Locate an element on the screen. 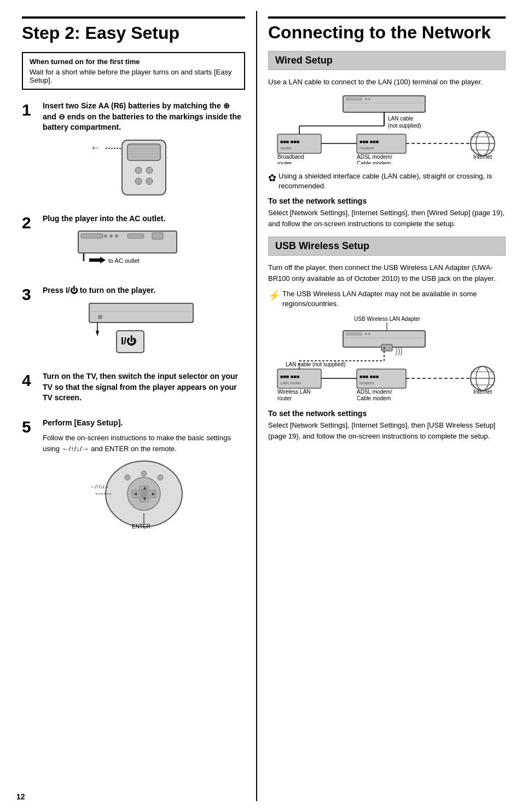  step-4-content: Turn on the TV, then switch the input se… is located at coordinates (144, 390).